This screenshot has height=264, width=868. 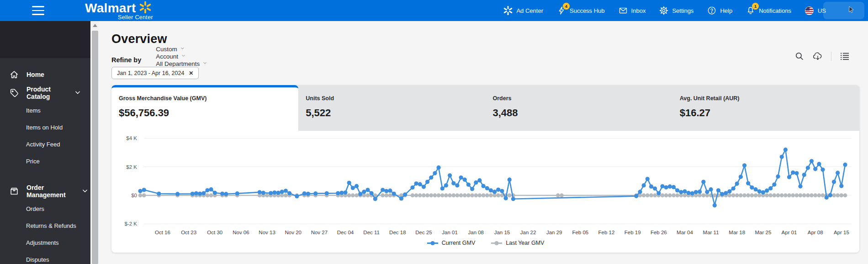 What do you see at coordinates (132, 138) in the screenshot?
I see `svg-text: $4 K` at bounding box center [132, 138].